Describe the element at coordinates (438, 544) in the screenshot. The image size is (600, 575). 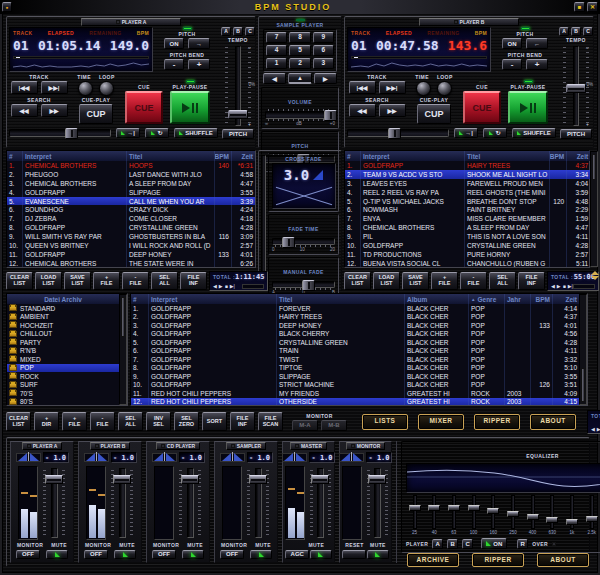
I see `eq-player-a-button: A` at that location.